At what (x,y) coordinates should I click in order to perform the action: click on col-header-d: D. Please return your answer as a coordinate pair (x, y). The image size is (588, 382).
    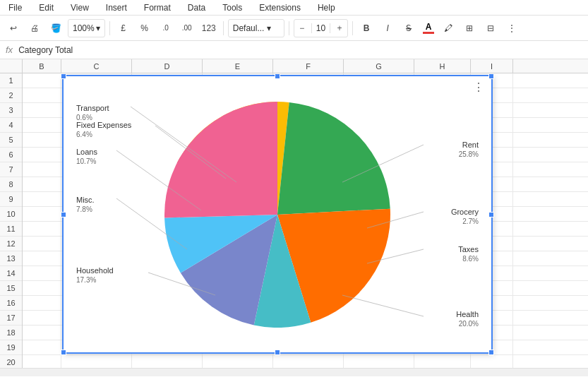
    Looking at the image, I should click on (167, 66).